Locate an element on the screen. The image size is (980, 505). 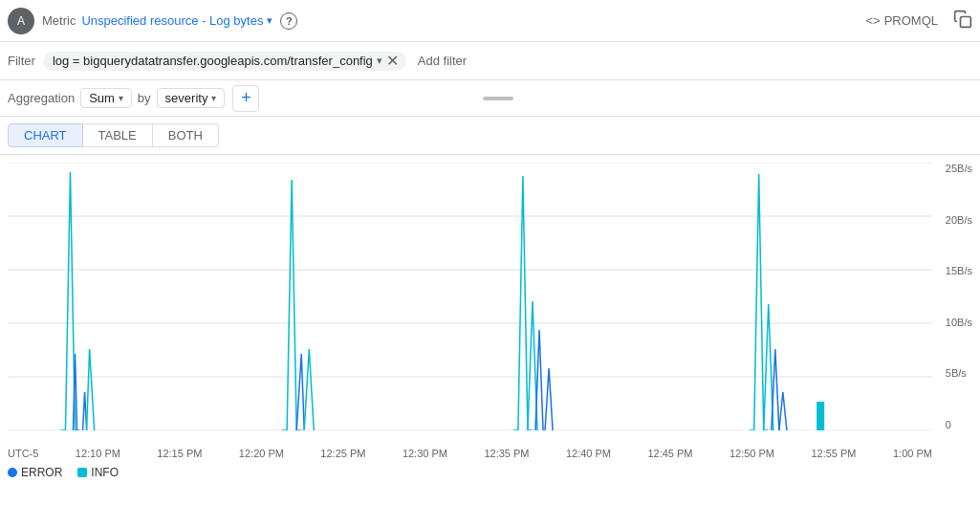
promql-icon: <> is located at coordinates (872, 21).